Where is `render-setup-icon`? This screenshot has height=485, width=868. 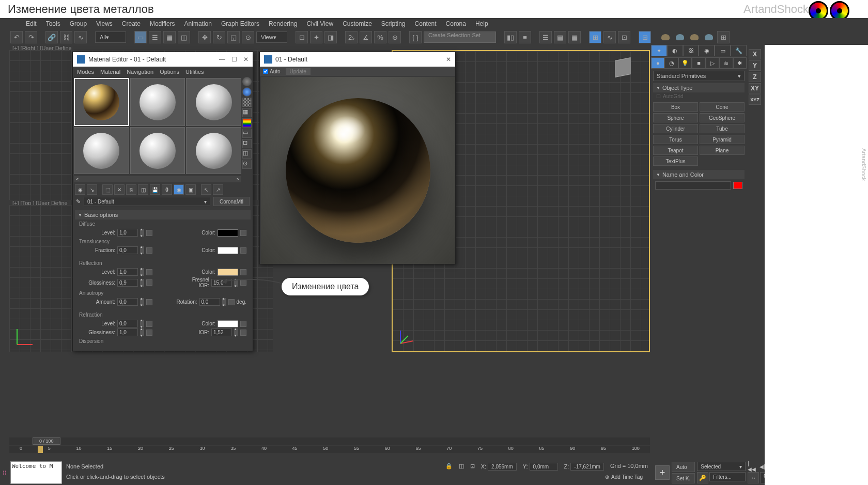 render-setup-icon is located at coordinates (665, 37).